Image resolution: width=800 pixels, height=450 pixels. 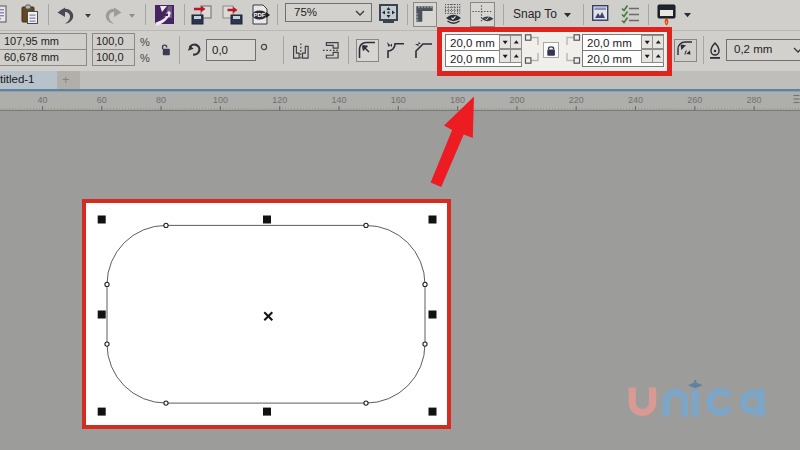 I want to click on svg-text: 140, so click(x=338, y=100).